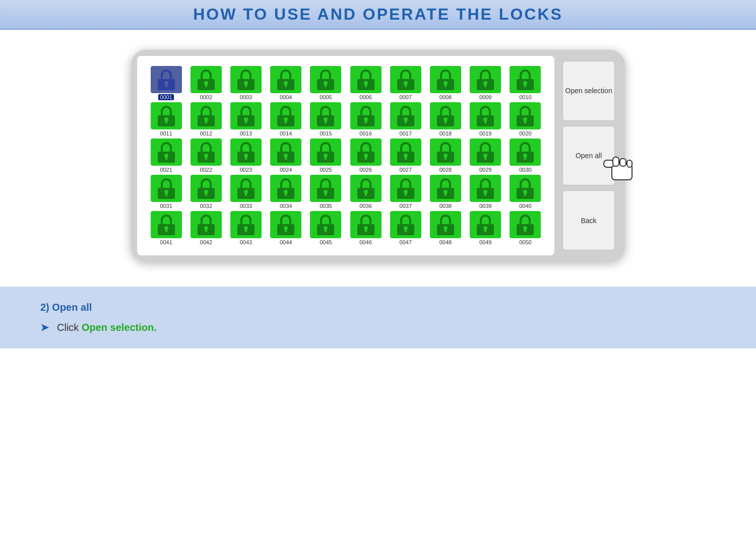  What do you see at coordinates (286, 119) in the screenshot?
I see `lock-item: 0014` at bounding box center [286, 119].